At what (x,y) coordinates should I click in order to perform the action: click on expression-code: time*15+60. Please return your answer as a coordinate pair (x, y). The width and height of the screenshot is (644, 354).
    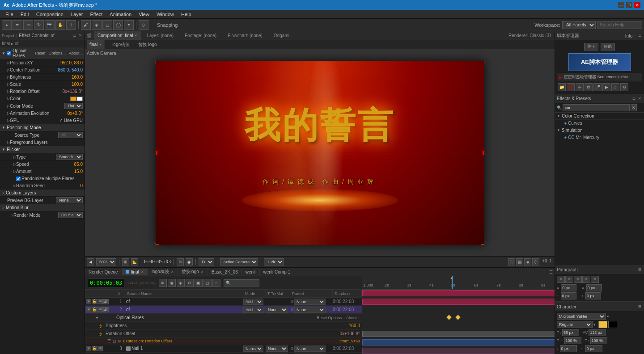
    Looking at the image, I should click on (350, 341).